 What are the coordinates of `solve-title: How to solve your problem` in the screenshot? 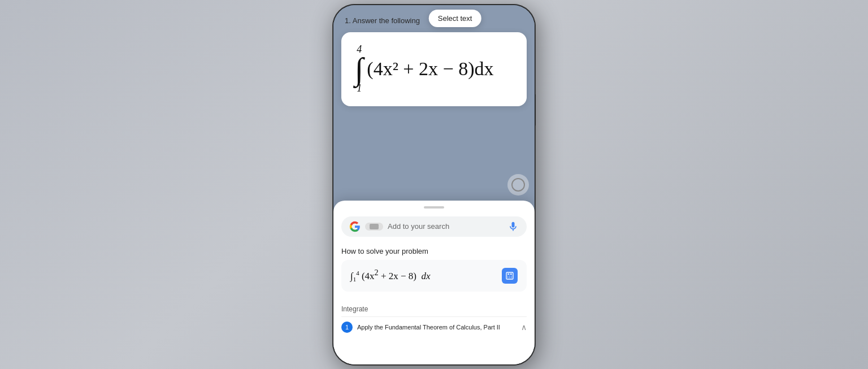 It's located at (434, 251).